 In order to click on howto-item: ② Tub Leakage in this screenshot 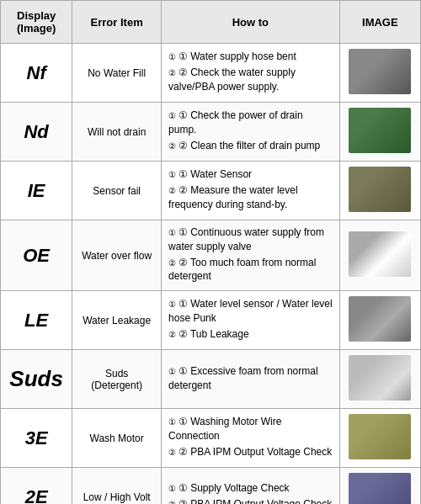, I will do `click(251, 335)`.